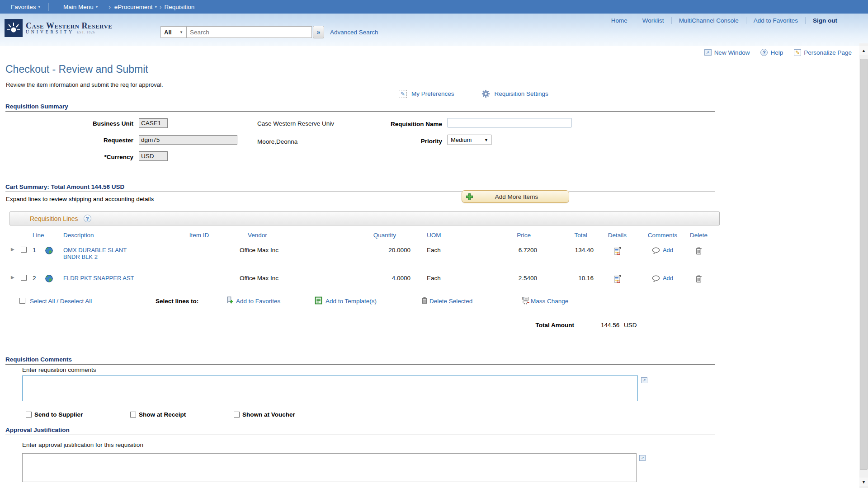 The width and height of the screenshot is (868, 488). I want to click on requisition-lines-heading: Requisition Lines, so click(54, 219).